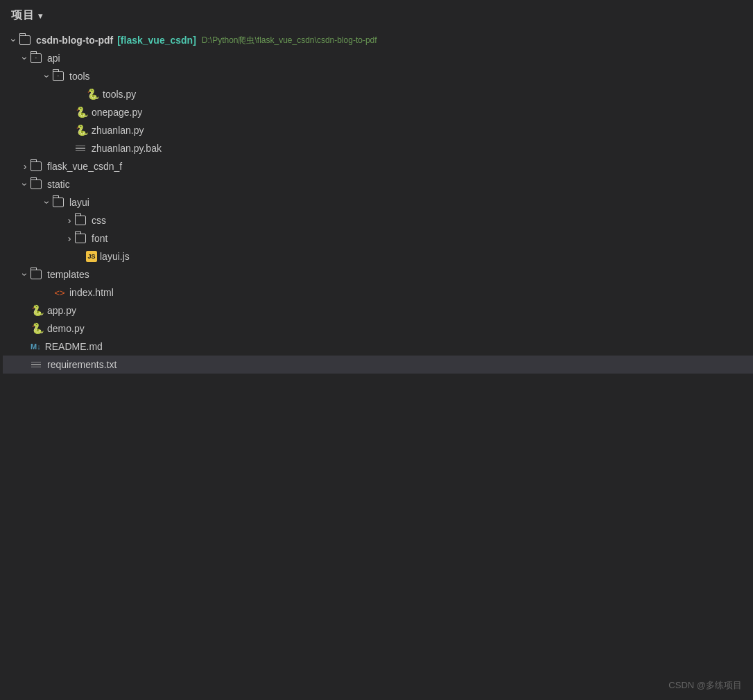 The image size is (753, 700). Describe the element at coordinates (92, 256) in the screenshot. I see `js-file-icon: JS` at that location.